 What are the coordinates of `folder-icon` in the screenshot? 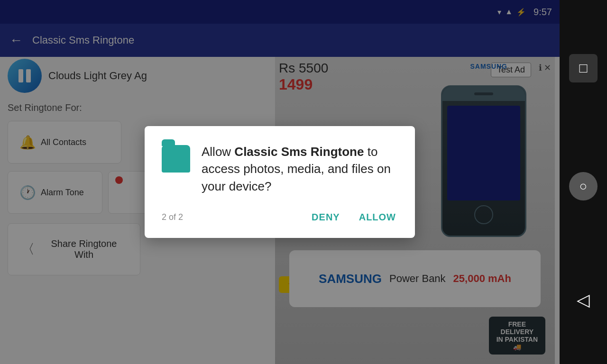 It's located at (176, 157).